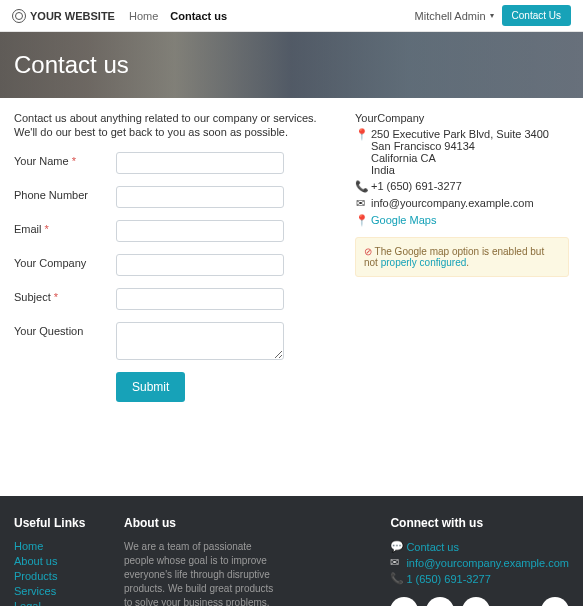  What do you see at coordinates (440, 602) in the screenshot?
I see `twitter-icon: 🐦` at bounding box center [440, 602].